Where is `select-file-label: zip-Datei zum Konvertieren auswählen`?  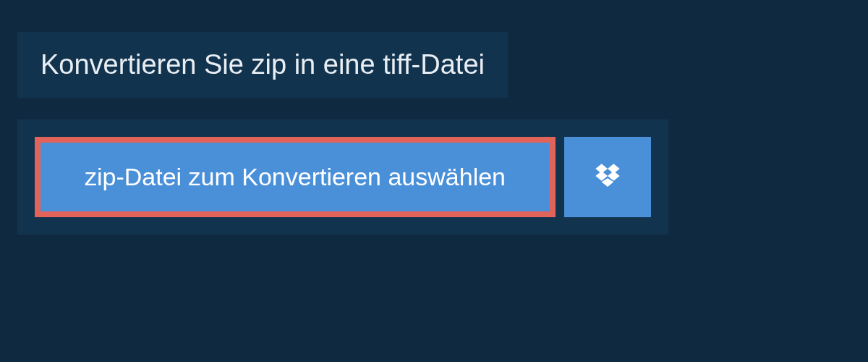
select-file-label: zip-Datei zum Konvertieren auswählen is located at coordinates (295, 177).